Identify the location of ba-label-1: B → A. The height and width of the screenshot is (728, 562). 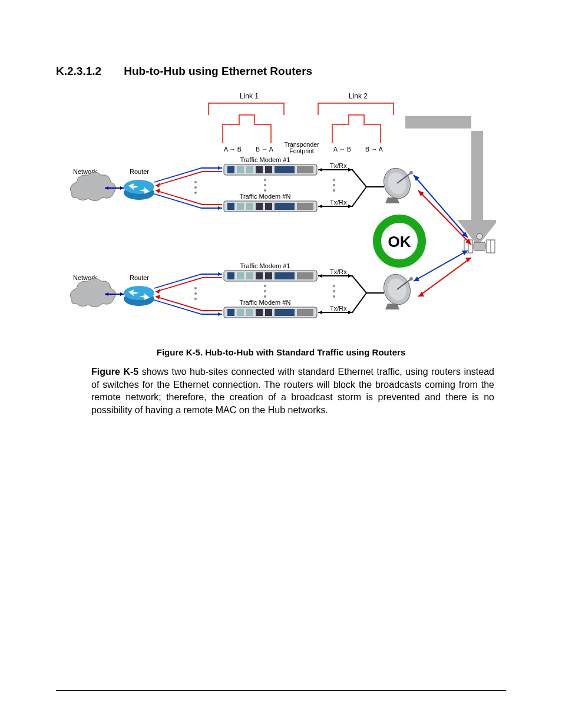
(265, 149).